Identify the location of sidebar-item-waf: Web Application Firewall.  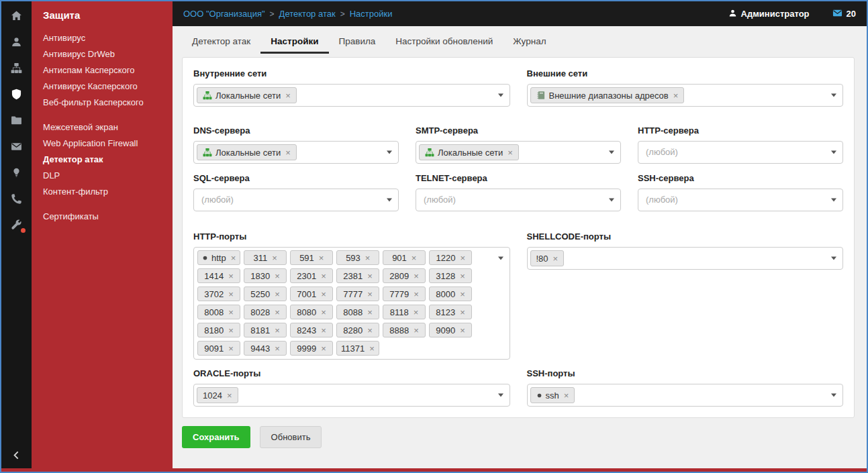
(105, 144).